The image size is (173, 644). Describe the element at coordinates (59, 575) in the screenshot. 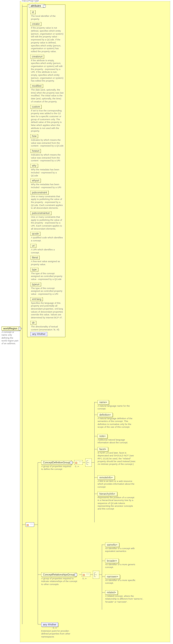

I see `group-label: ConceptRelationshipsGroup` at that location.